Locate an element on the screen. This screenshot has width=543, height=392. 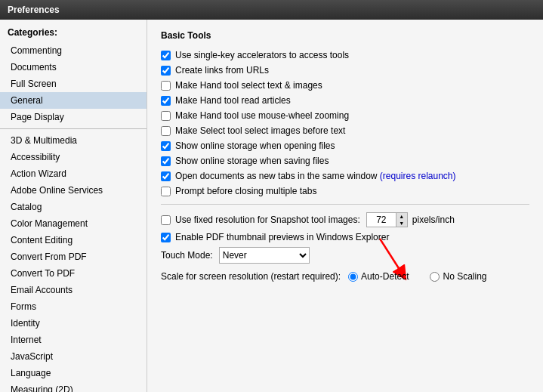
sidebar-item-general: General is located at coordinates (73, 100).